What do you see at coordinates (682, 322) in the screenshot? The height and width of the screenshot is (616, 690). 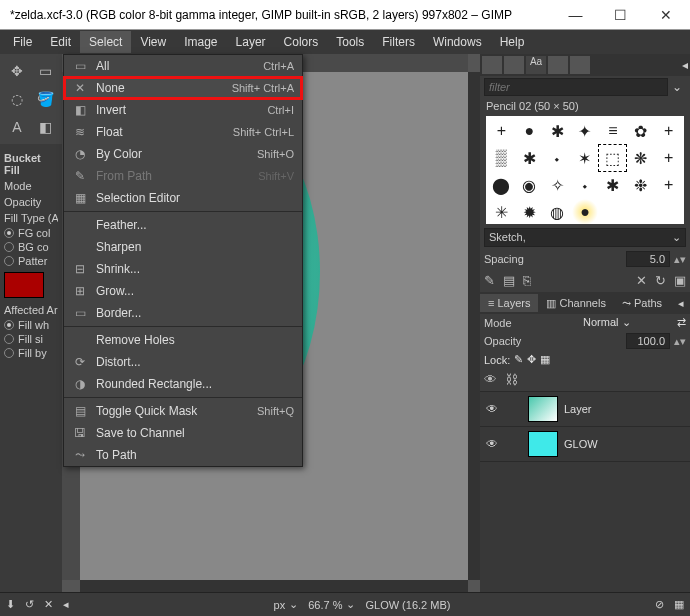 I see `mode-switch-icon: ⇄` at bounding box center [682, 322].